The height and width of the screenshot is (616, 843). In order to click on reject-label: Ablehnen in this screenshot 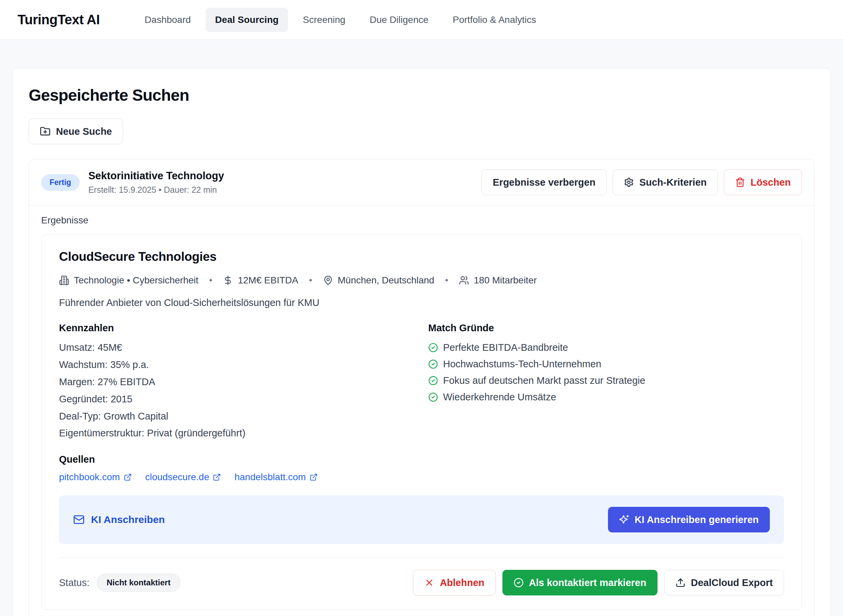, I will do `click(462, 583)`.